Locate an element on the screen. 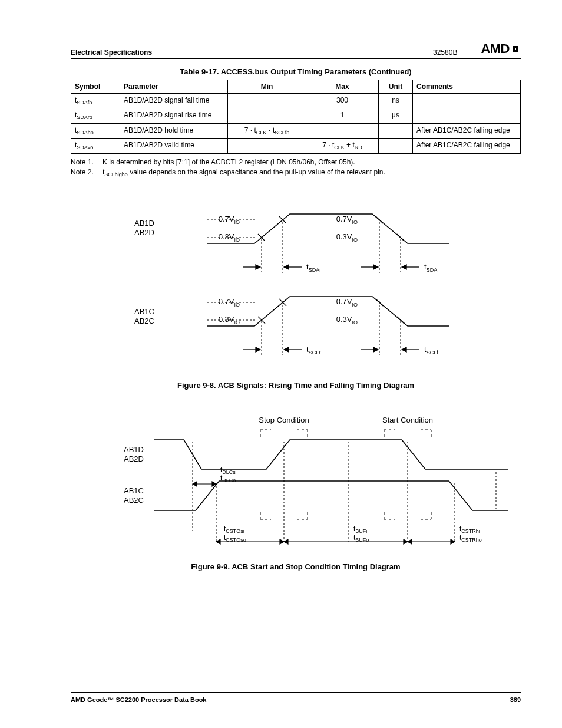 This screenshot has width=562, height=728. table-row: tSDAhoAB1D/AB2D hold time7 · tCLK - tSCL… is located at coordinates (296, 131).